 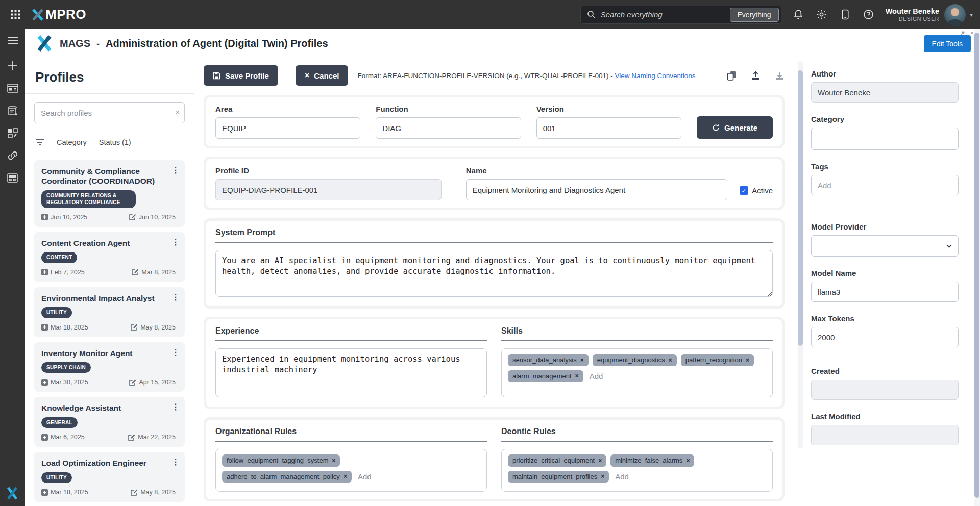 I want to click on edit-tools-button: Edit Tools, so click(x=947, y=44).